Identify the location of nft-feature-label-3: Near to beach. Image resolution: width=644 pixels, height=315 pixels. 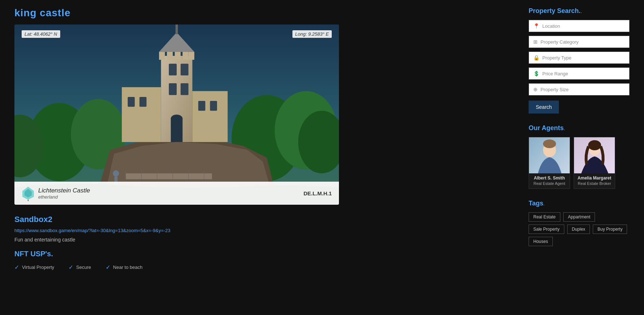
(128, 267).